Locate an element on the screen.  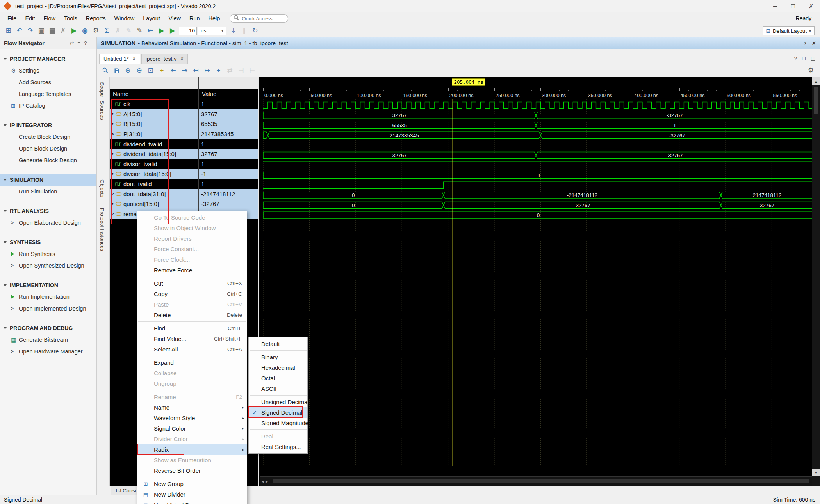
menu-file: File is located at coordinates (12, 18).